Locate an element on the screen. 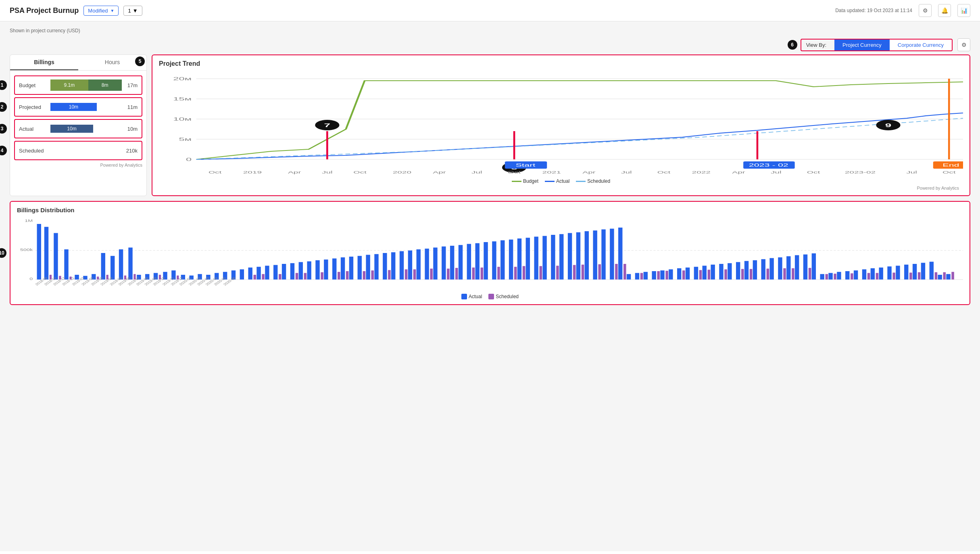  badge-4: 4 is located at coordinates (3, 151).